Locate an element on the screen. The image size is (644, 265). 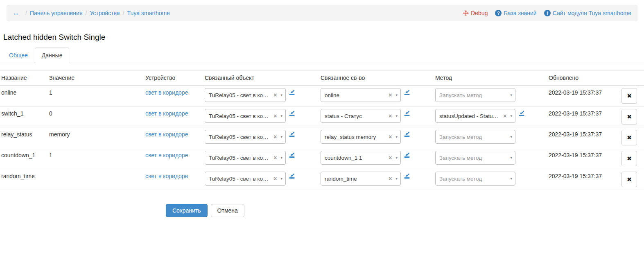
col-header-name: Название is located at coordinates (25, 78).